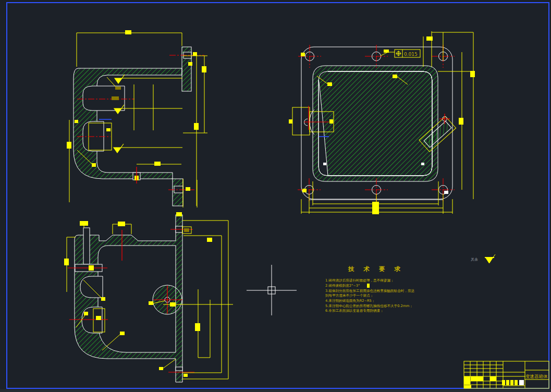 This screenshot has height=392, width=551. I want to click on rest-roughness-note: 其余, so click(483, 259).